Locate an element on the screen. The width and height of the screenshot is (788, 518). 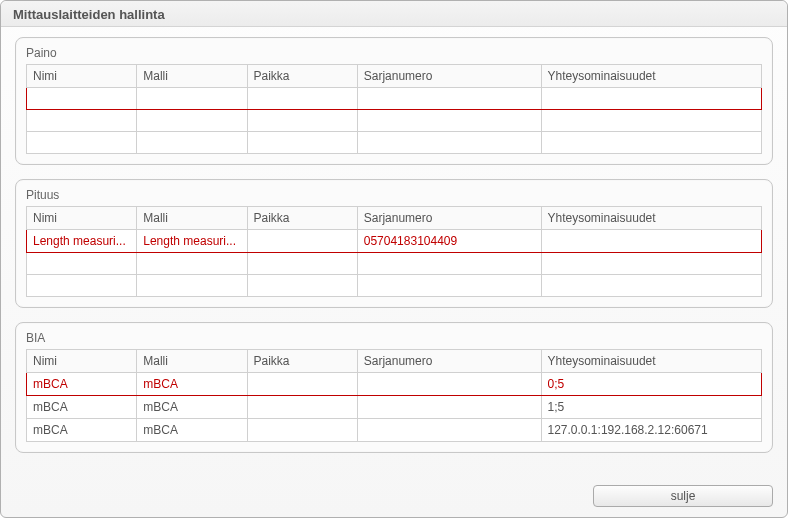
cell-nimi: Length measuri... is located at coordinates (82, 242).